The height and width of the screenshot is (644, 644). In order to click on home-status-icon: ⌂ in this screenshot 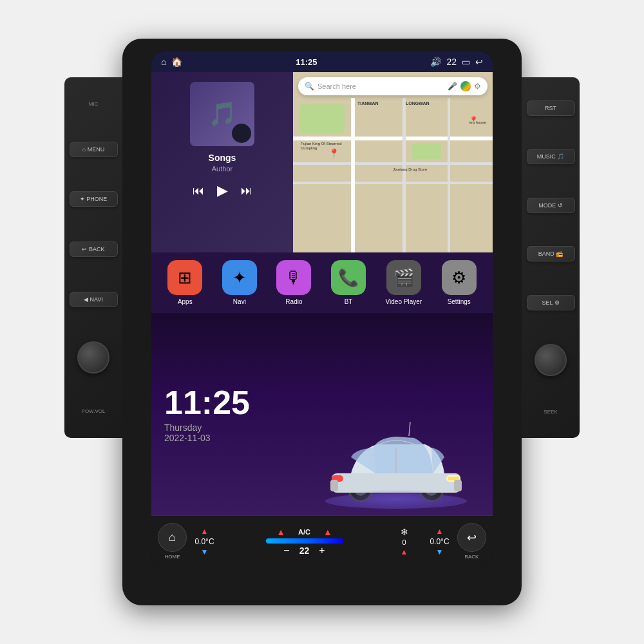, I will do `click(164, 62)`.